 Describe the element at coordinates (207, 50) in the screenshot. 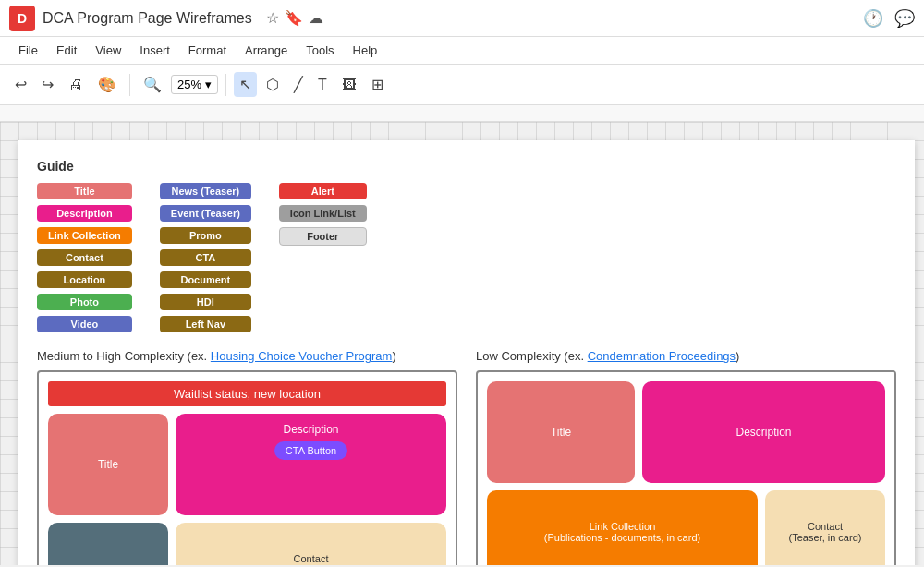

I see `menu-format: Format` at that location.